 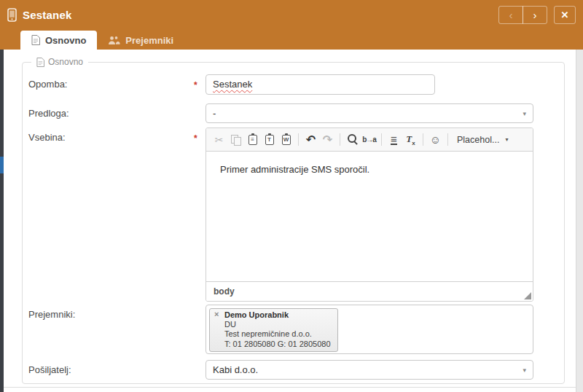 What do you see at coordinates (293, 85) in the screenshot?
I see `row-opomba: Opomba: * Sestanek` at bounding box center [293, 85].